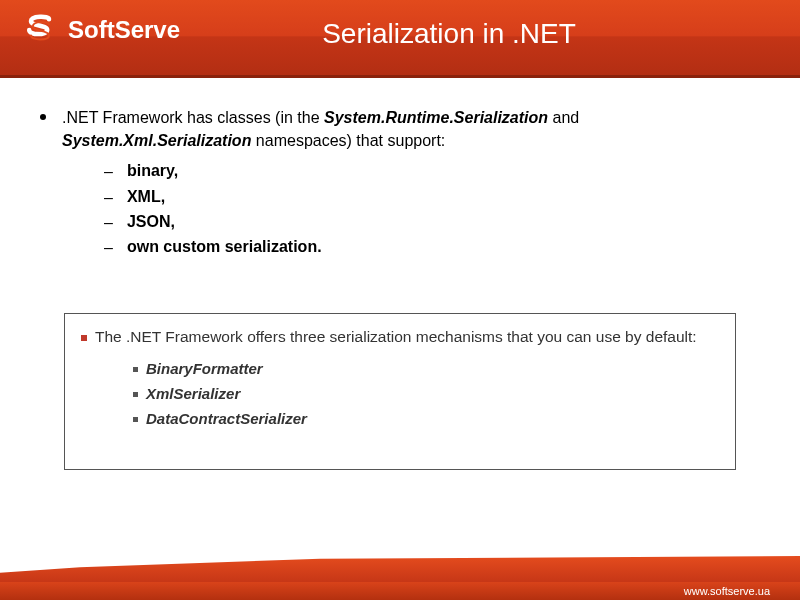  What do you see at coordinates (400, 588) in the screenshot?
I see `slide-footer: www.softserve.ua` at bounding box center [400, 588].